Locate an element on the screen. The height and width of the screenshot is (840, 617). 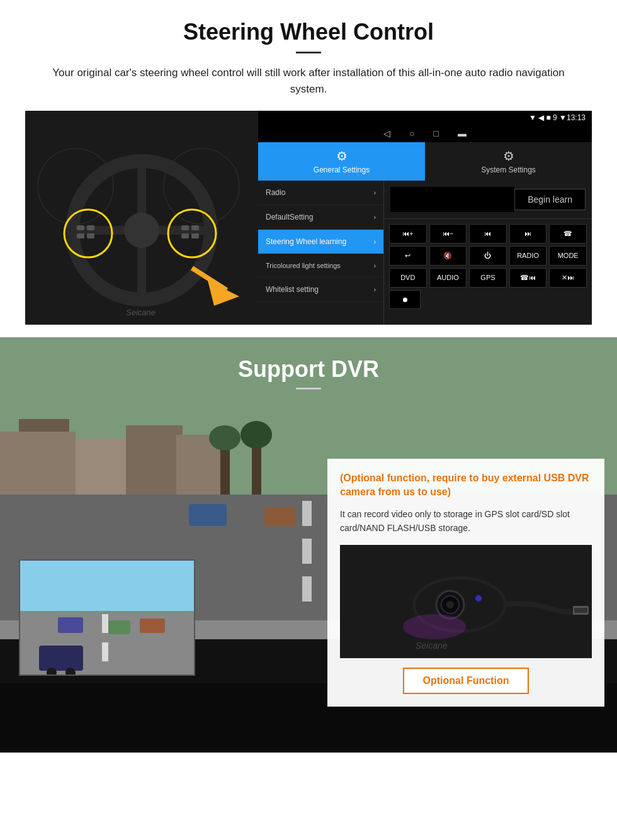
ctrl-dvd: DVD is located at coordinates (408, 278).